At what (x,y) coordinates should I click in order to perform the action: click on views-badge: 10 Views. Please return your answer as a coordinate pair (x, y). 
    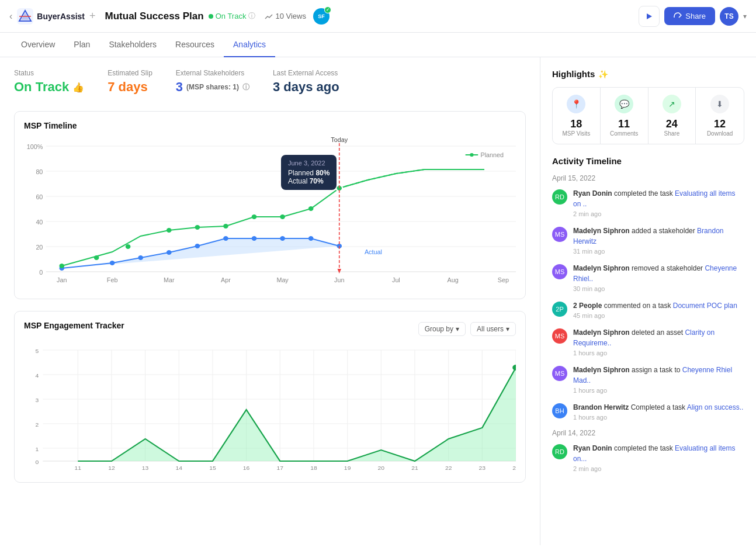
    Looking at the image, I should click on (285, 16).